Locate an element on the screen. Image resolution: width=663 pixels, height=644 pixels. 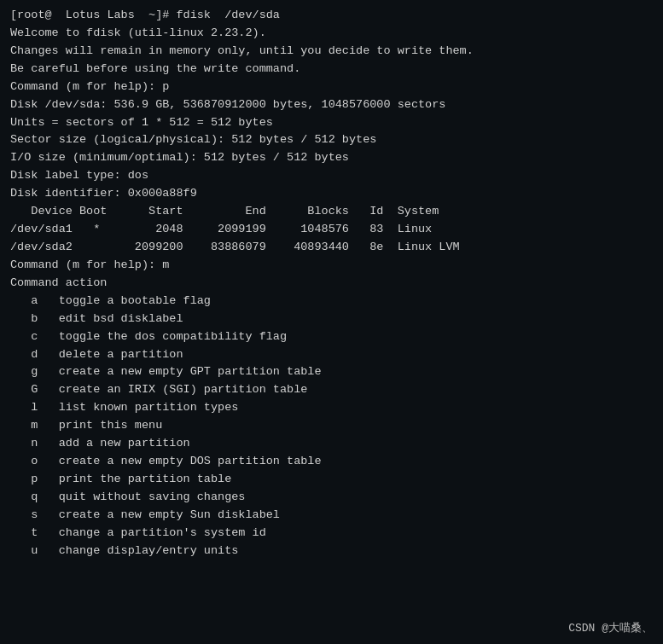
terminal-line: o create a new empty DOS partition table is located at coordinates (331, 462).